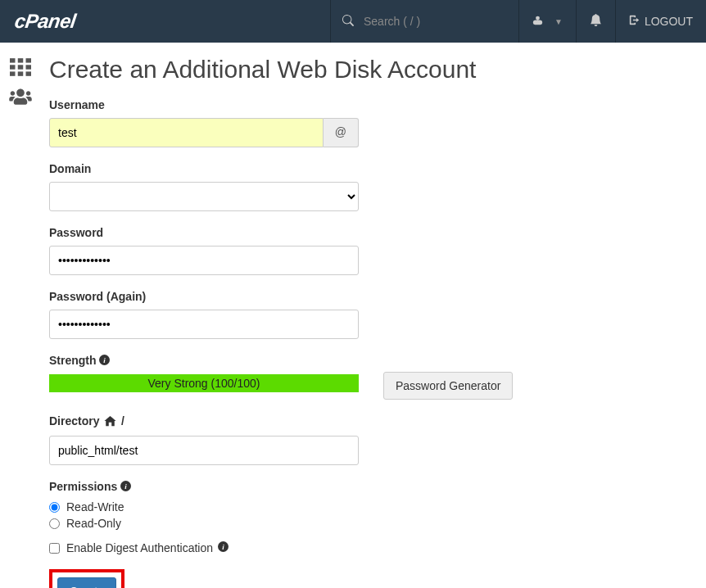 The image size is (706, 588). I want to click on chevron-down-icon: ▼, so click(559, 21).